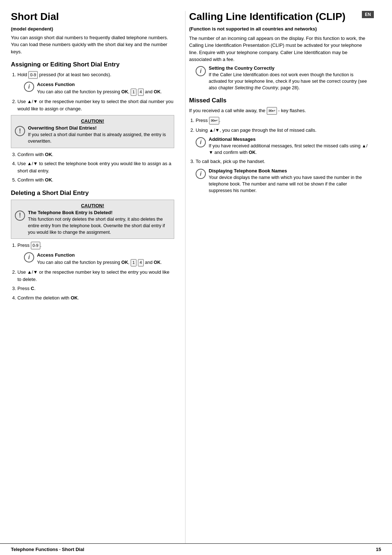 This screenshot has width=392, height=555. What do you see at coordinates (99, 223) in the screenshot?
I see `caution2-content: The Telephone Book Entry is Deleted! Thi…` at bounding box center [99, 223].